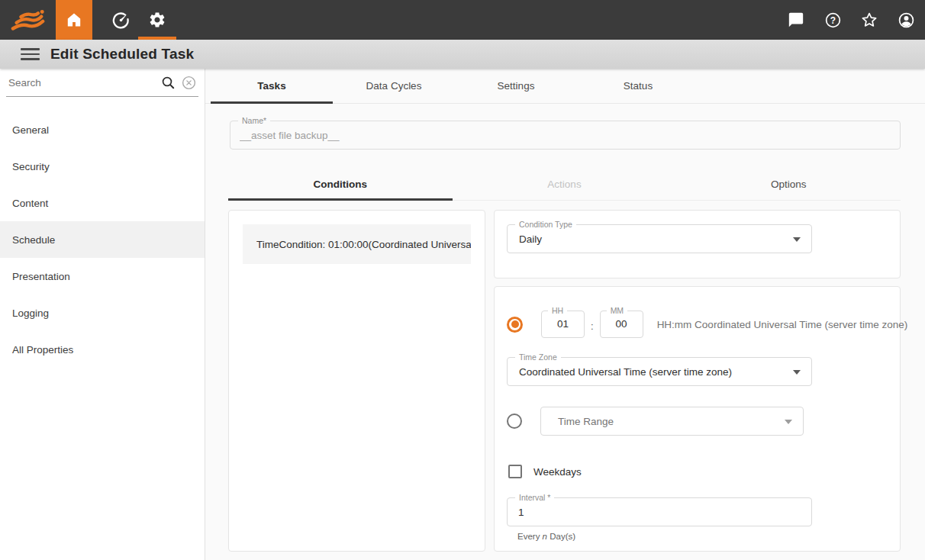 This screenshot has height=560, width=925. What do you see at coordinates (617, 311) in the screenshot?
I see `minute-field-label: MM` at bounding box center [617, 311].